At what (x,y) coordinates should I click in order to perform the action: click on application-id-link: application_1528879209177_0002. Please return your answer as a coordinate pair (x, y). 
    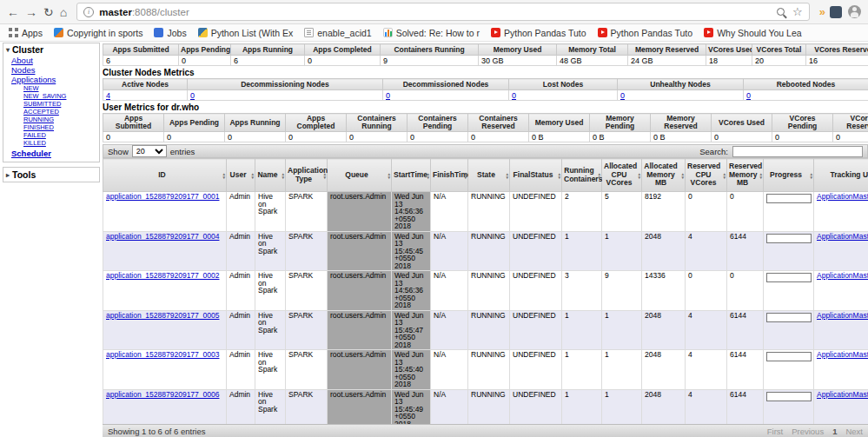
    Looking at the image, I should click on (162, 275).